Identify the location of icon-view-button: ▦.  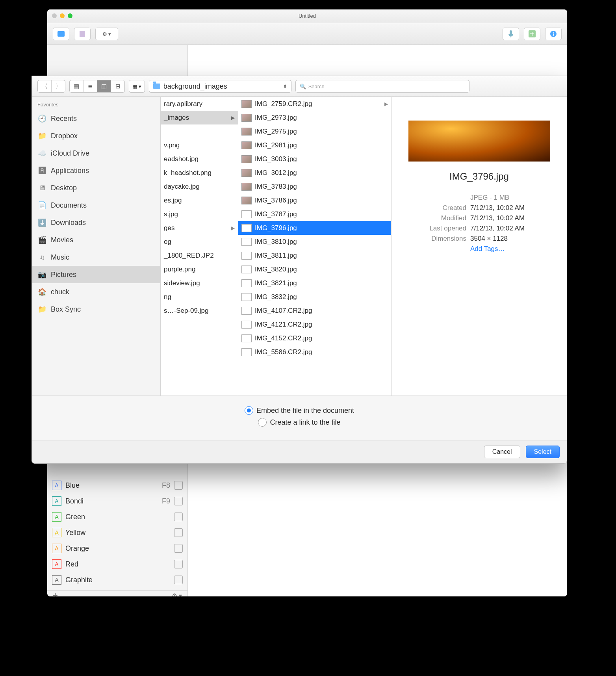
(76, 86).